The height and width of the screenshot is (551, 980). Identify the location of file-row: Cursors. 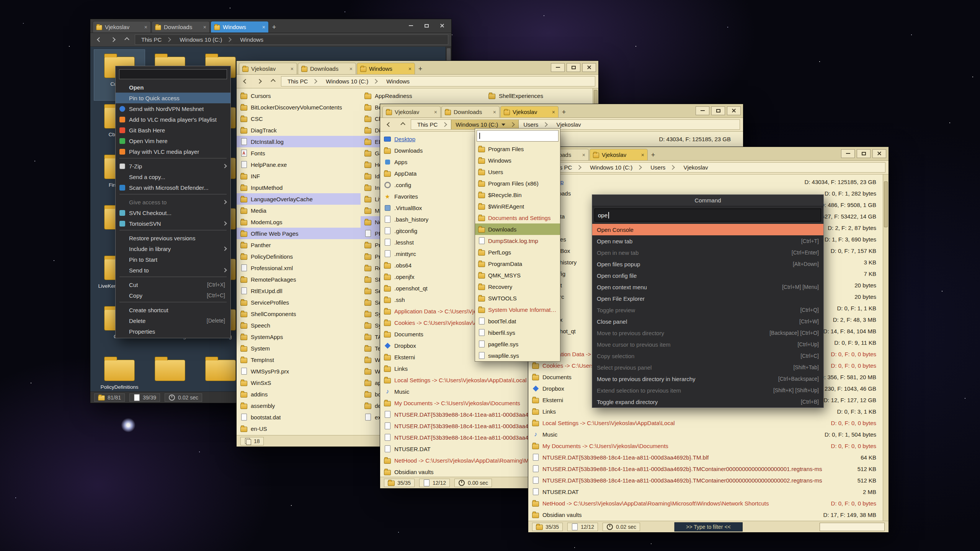
(299, 96).